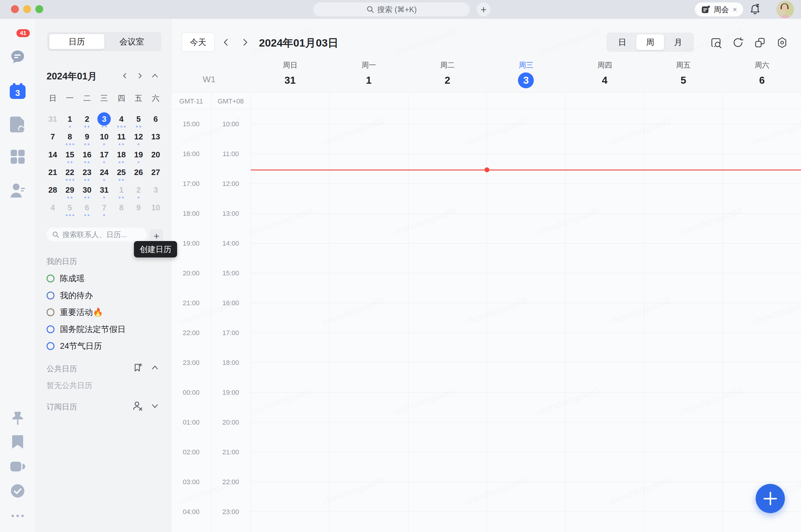 The width and height of the screenshot is (801, 532). Describe the element at coordinates (53, 157) in the screenshot. I see `mini-date-cell: 14` at that location.